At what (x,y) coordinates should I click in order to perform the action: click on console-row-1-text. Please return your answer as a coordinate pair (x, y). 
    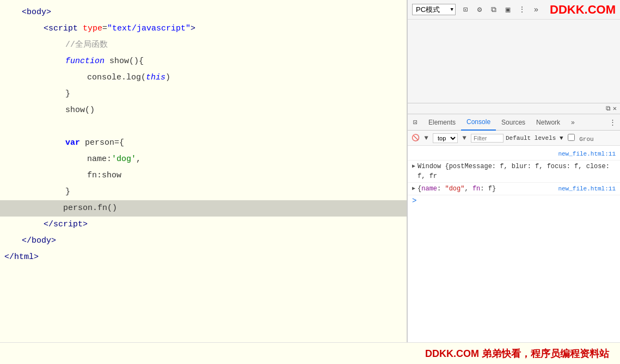
    Looking at the image, I should click on (414, 154).